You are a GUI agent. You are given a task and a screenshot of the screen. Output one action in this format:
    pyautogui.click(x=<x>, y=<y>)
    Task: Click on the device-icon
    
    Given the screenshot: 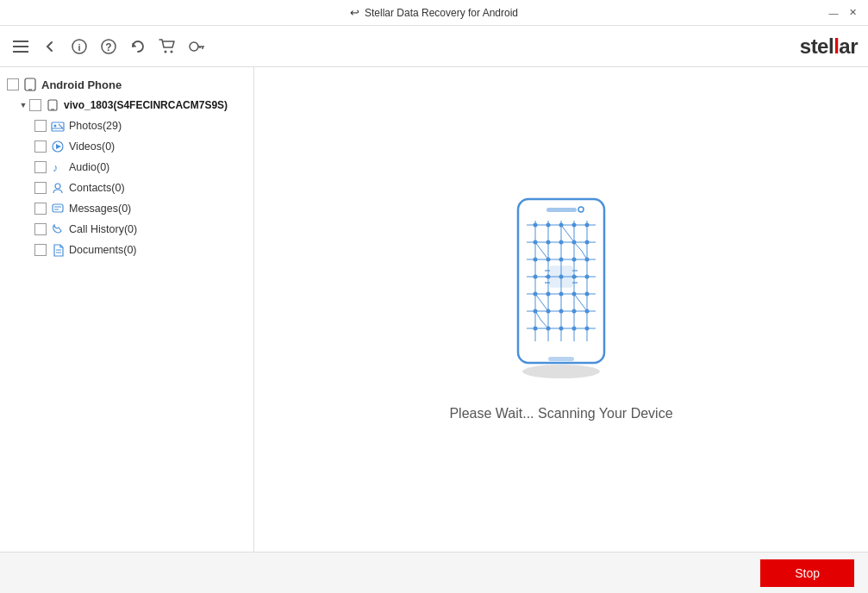 What is the action you would take?
    pyautogui.click(x=53, y=105)
    